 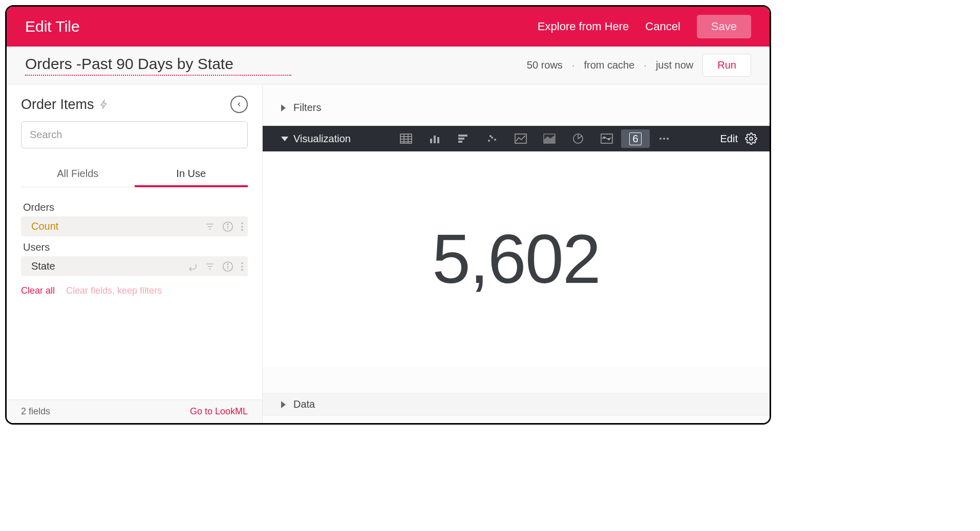 What do you see at coordinates (463, 139) in the screenshot?
I see `vis-bar-icon` at bounding box center [463, 139].